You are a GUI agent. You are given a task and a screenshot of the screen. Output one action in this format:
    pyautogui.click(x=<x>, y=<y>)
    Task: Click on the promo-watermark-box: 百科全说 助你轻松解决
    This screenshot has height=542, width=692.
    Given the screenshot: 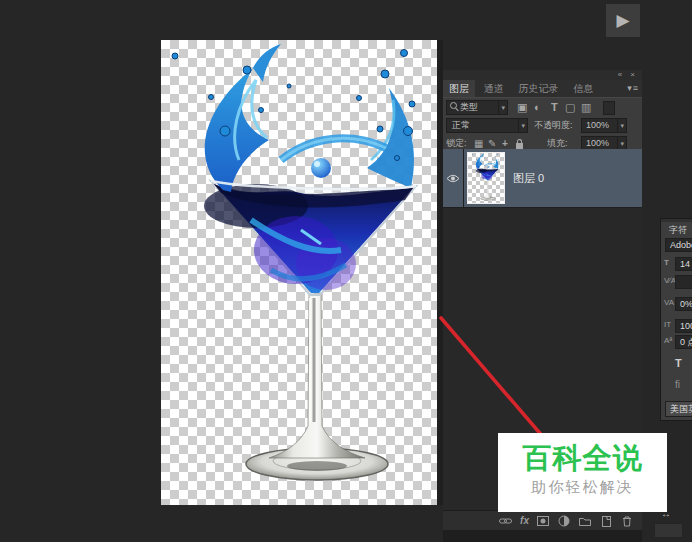 What is the action you would take?
    pyautogui.click(x=582, y=472)
    